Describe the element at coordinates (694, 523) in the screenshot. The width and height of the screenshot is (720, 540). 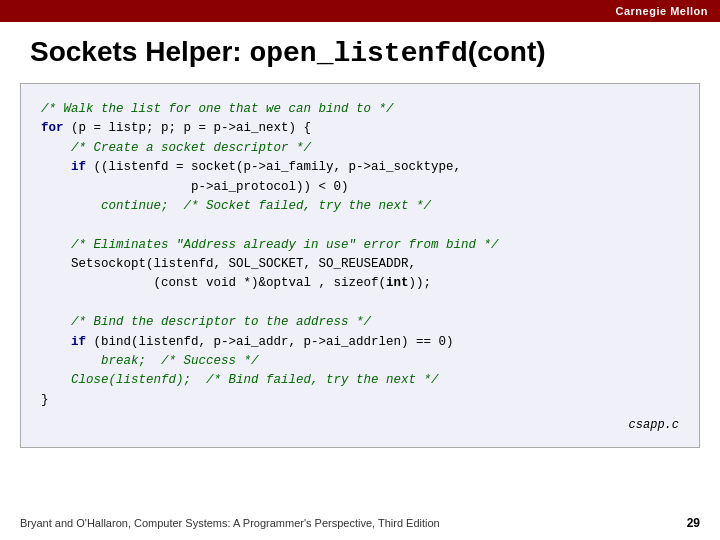
I see `page-number: 29` at that location.